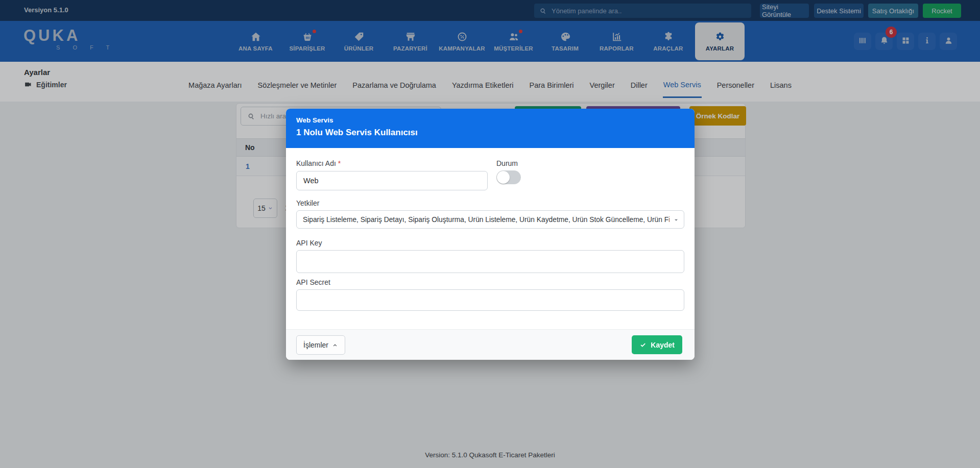 Image resolution: width=980 pixels, height=468 pixels. I want to click on toggle-knob, so click(504, 178).